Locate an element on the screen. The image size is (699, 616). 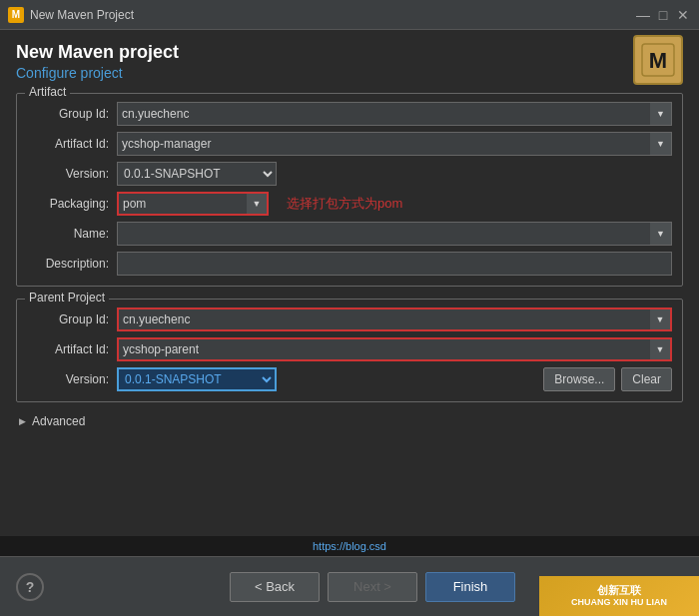
title-bar: M New Maven Project — □ ✕ is located at coordinates (350, 15).